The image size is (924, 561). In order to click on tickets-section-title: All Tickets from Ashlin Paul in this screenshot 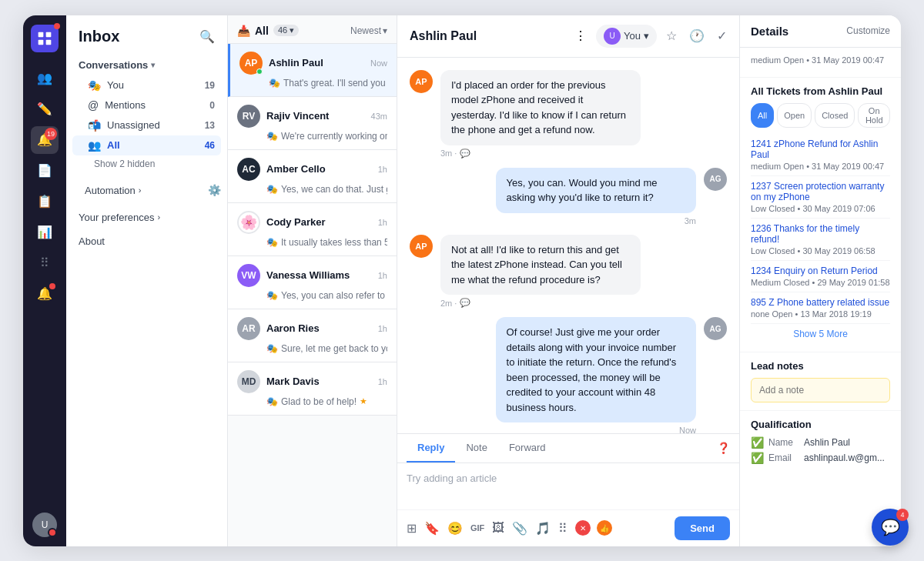, I will do `click(821, 91)`.